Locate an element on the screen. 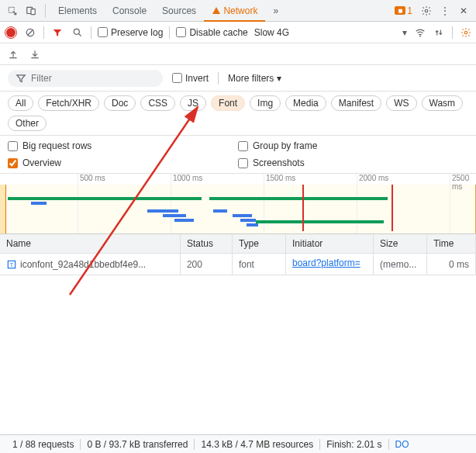 The height and width of the screenshot is (453, 476). timeline-selection-handle is located at coordinates (3, 209).